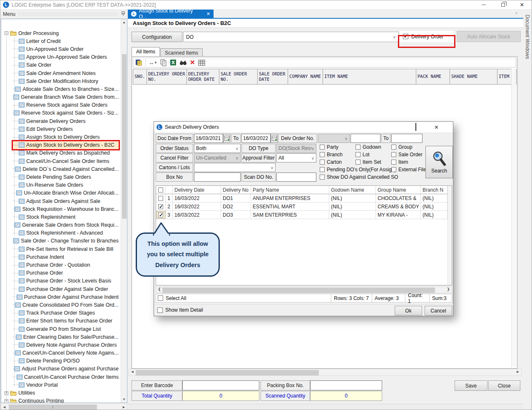 This screenshot has width=532, height=410. I want to click on filter-checkbox-sale-order: Sale Order, so click(407, 155).